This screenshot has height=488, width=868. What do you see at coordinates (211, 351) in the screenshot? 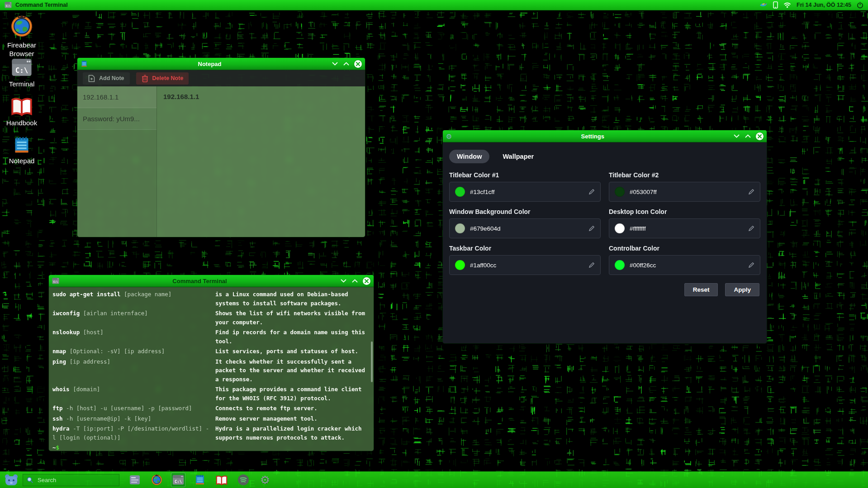
I see `terminal-entry: nmap [Optional: -sV] [ip address] List s…` at bounding box center [211, 351].